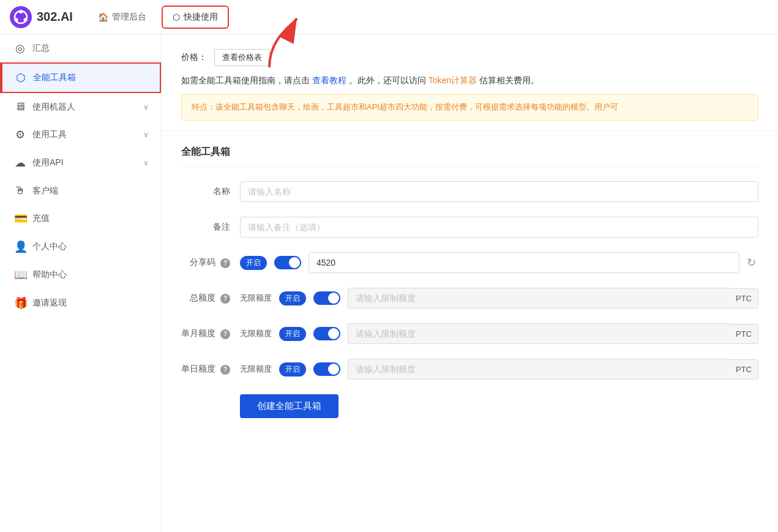 Image resolution: width=778 pixels, height=532 pixels. I want to click on sidebar-label-profile: 个人中心, so click(91, 247).